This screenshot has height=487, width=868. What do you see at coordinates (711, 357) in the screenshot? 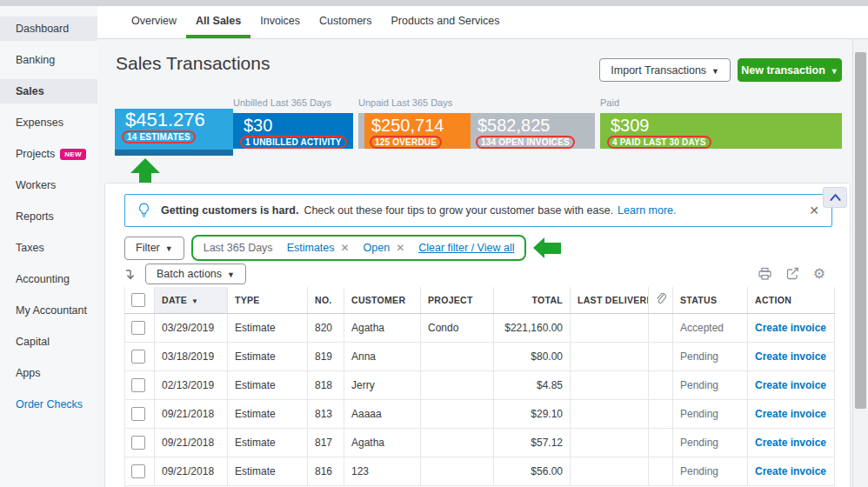
I see `cell-status: Pending` at bounding box center [711, 357].